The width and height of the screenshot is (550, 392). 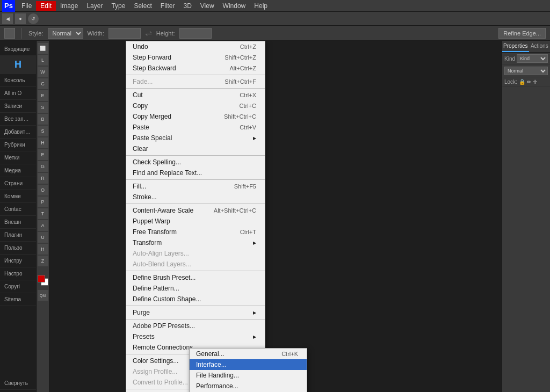 What do you see at coordinates (18, 300) in the screenshot?
I see `wp-nav-sitemap: Sitema` at bounding box center [18, 300].